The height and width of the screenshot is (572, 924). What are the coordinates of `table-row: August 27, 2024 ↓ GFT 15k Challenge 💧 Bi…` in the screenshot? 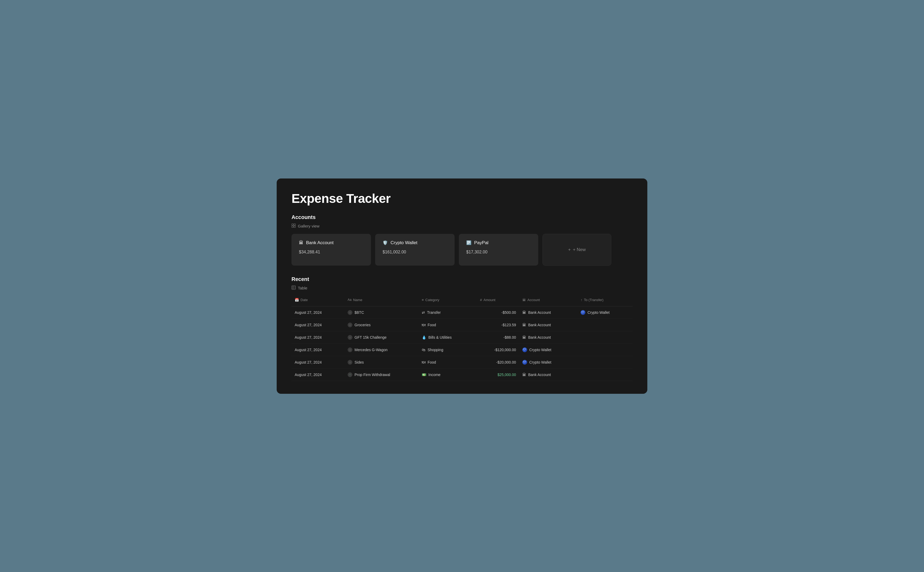 It's located at (462, 337).